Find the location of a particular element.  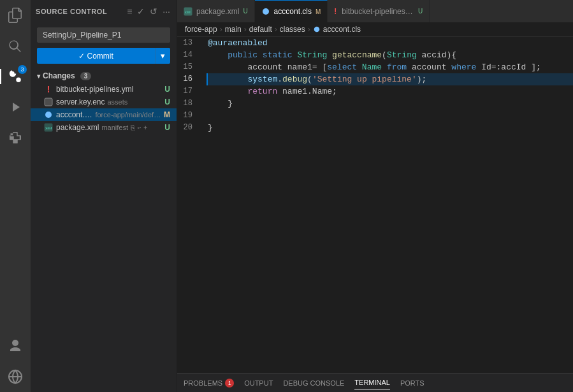

code-line: account name1= [select Name from account… is located at coordinates (390, 68).